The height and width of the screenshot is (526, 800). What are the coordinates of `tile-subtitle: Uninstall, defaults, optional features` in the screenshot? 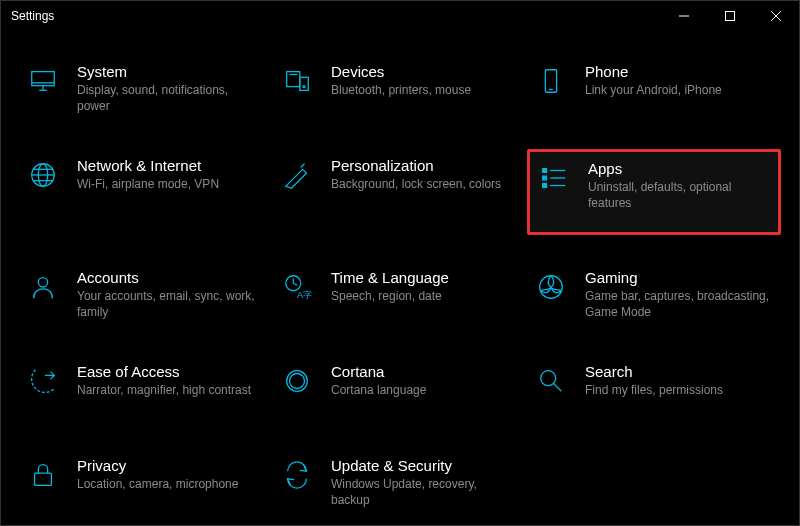 It's located at (680, 196).